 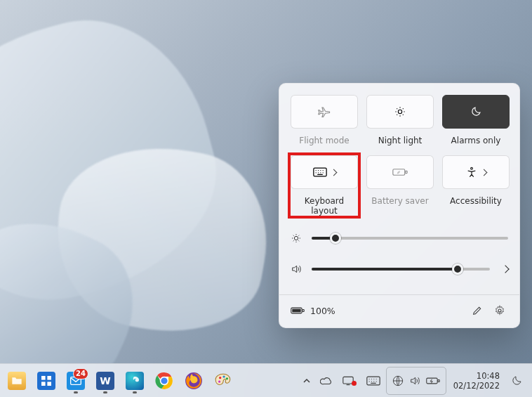 What do you see at coordinates (76, 381) in the screenshot?
I see `taskbar-app-mail: 24` at bounding box center [76, 381].